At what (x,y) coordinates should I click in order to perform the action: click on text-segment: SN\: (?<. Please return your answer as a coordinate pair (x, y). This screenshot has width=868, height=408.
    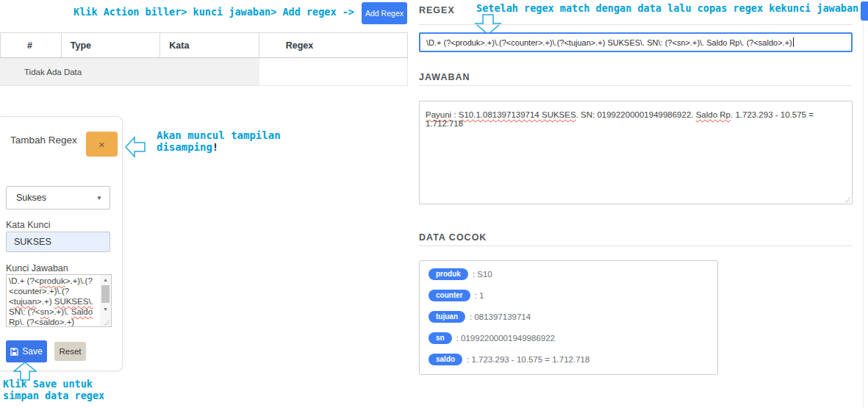
    Looking at the image, I should click on (25, 312).